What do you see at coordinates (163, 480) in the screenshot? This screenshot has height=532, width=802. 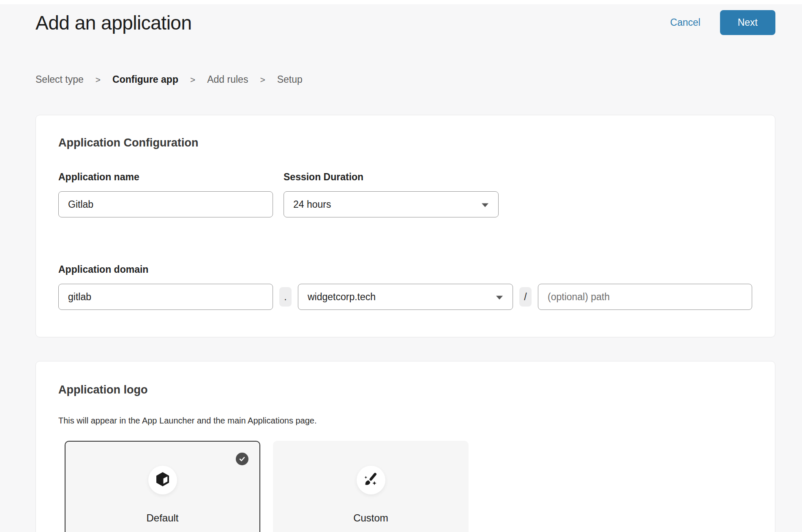 I see `cube-icon` at bounding box center [163, 480].